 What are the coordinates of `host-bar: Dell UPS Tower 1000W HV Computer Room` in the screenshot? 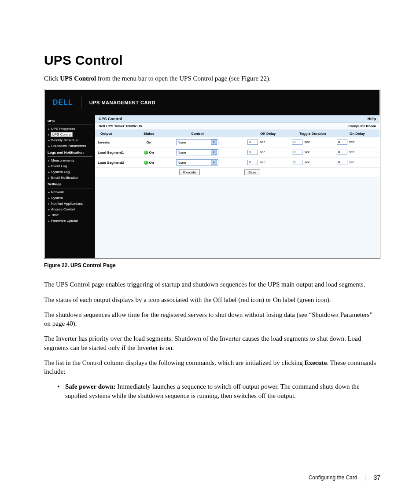 It's located at (237, 126).